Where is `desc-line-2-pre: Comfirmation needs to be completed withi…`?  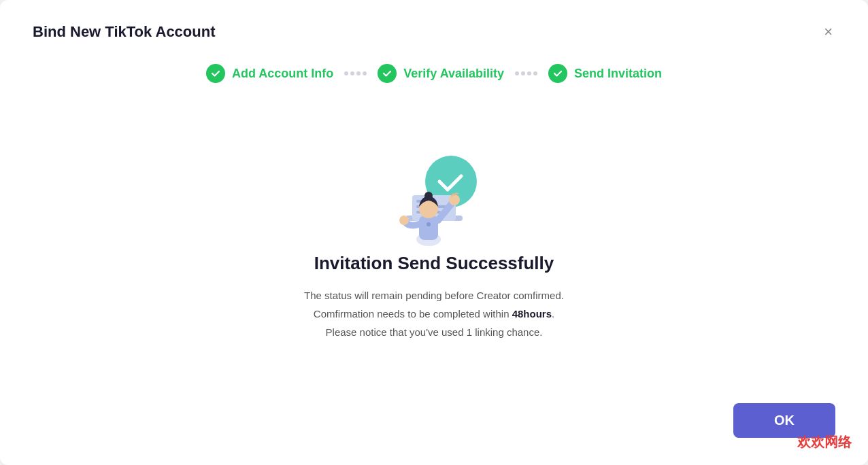 desc-line-2-pre: Comfirmation needs to be completed withi… is located at coordinates (413, 314).